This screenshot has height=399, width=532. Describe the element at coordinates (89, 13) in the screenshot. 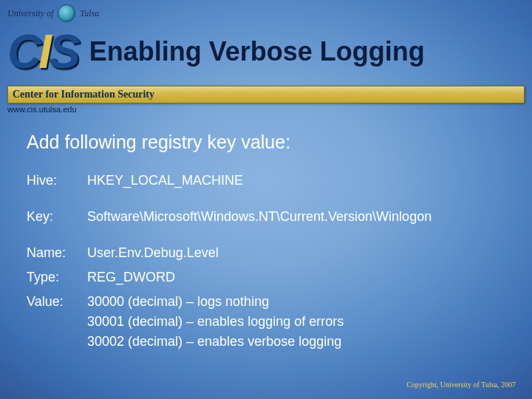

I see `university-name-text: Tulsa` at that location.